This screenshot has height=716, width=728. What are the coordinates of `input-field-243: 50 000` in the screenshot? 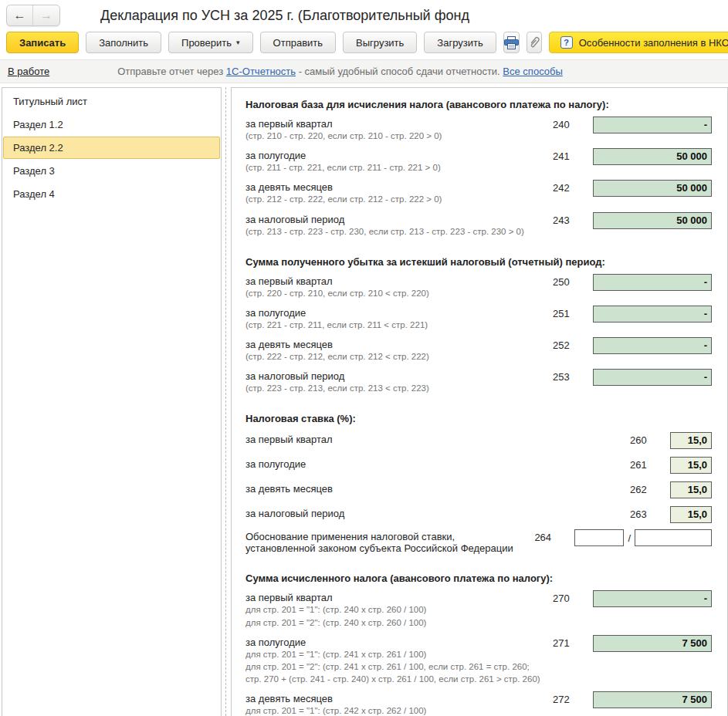 It's located at (652, 221).